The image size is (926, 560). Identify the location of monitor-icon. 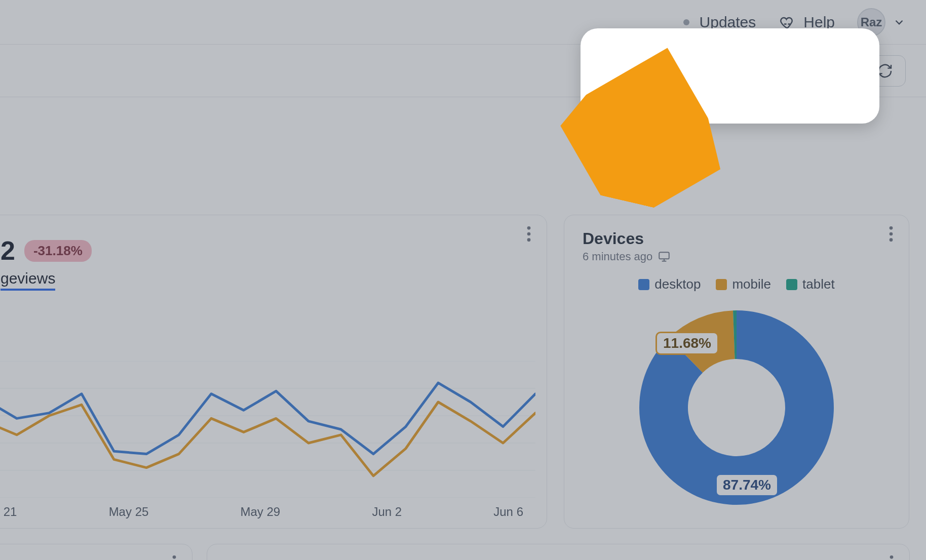
(664, 257).